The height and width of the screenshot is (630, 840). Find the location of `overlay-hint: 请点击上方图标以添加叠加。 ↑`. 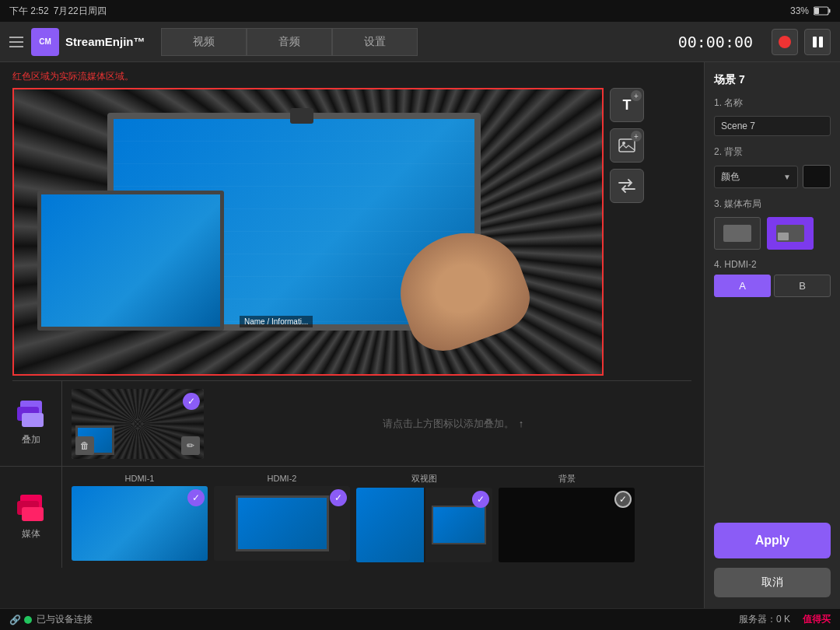

overlay-hint: 请点击上方图标以添加叠加。 ↑ is located at coordinates (453, 424).